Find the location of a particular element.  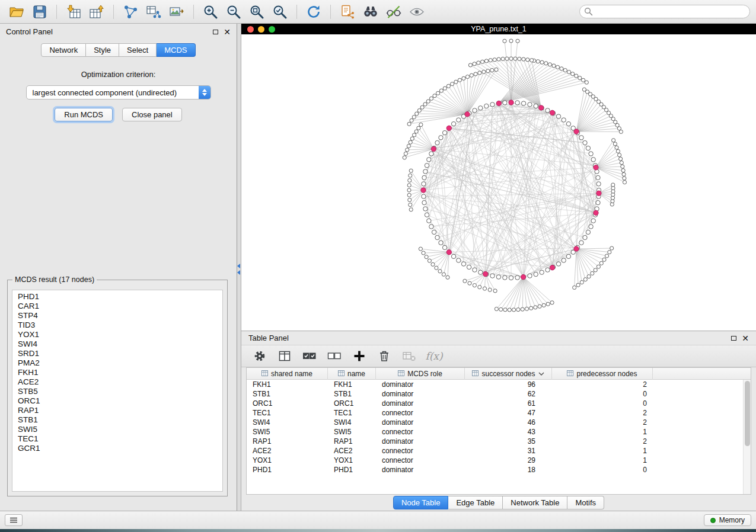

tab-network-table: Network Table is located at coordinates (535, 502).